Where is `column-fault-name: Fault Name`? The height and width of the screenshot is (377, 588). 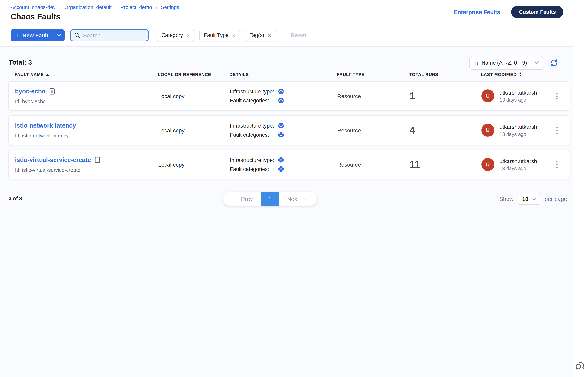 column-fault-name: Fault Name is located at coordinates (86, 74).